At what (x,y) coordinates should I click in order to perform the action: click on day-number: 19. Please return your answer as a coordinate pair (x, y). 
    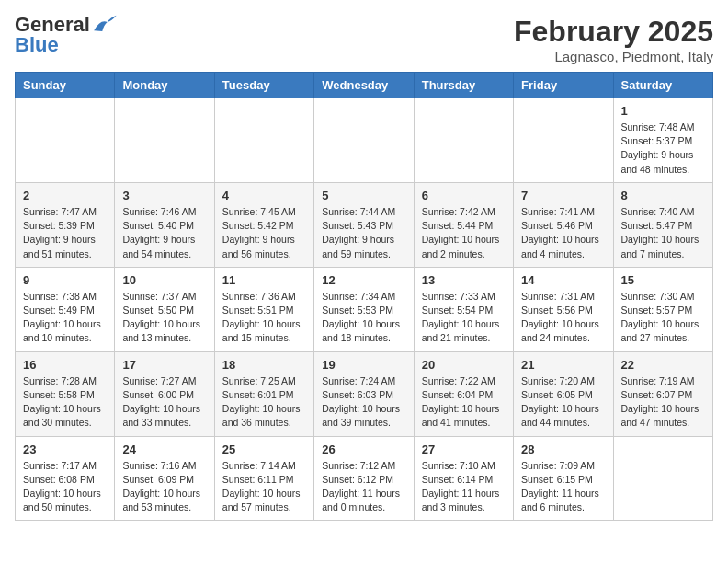
    Looking at the image, I should click on (364, 364).